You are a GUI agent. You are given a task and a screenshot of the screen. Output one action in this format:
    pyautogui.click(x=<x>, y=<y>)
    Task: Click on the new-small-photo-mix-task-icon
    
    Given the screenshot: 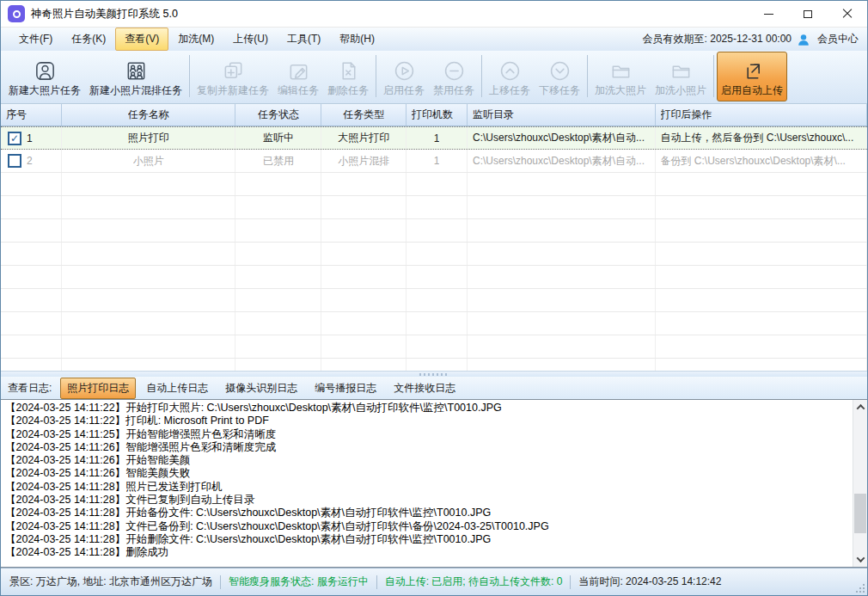 What is the action you would take?
    pyautogui.click(x=136, y=71)
    